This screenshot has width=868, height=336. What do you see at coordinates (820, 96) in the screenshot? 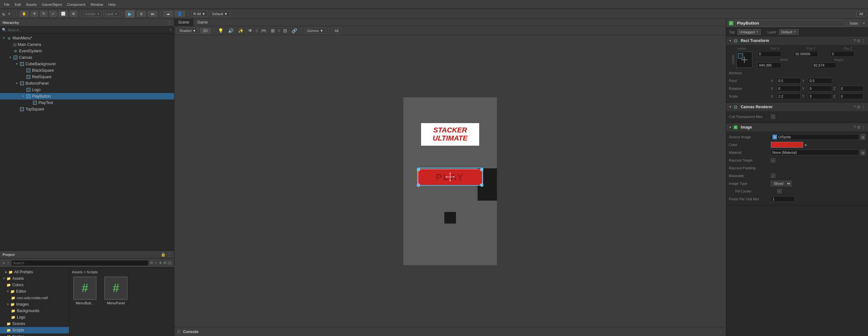
I see `scale-y-field` at bounding box center [820, 96].